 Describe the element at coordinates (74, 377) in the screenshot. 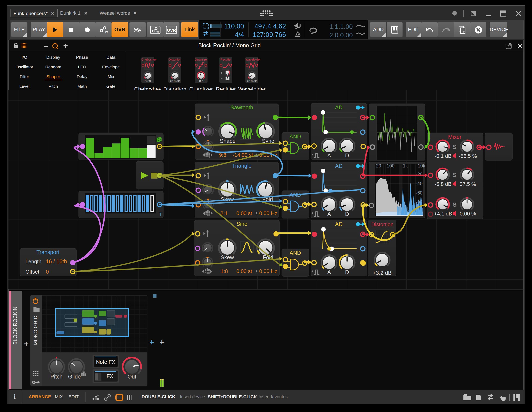

I see `svg-text: Glide` at that location.